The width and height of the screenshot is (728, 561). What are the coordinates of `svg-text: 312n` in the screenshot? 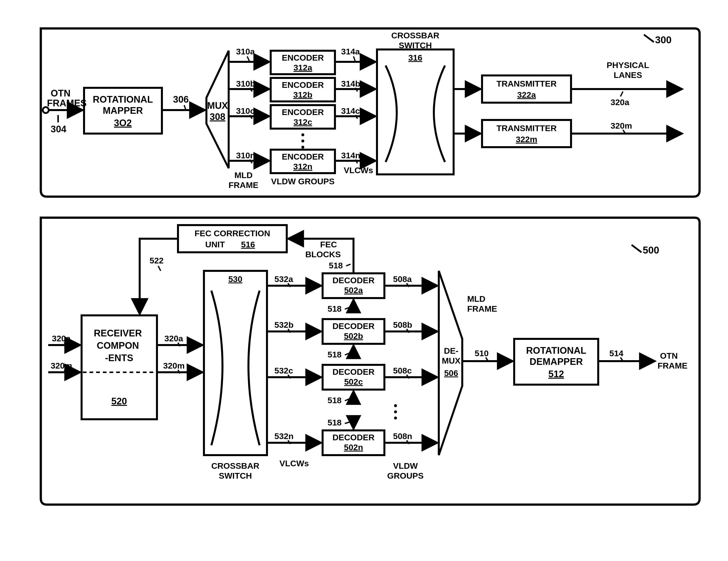 It's located at (303, 166).